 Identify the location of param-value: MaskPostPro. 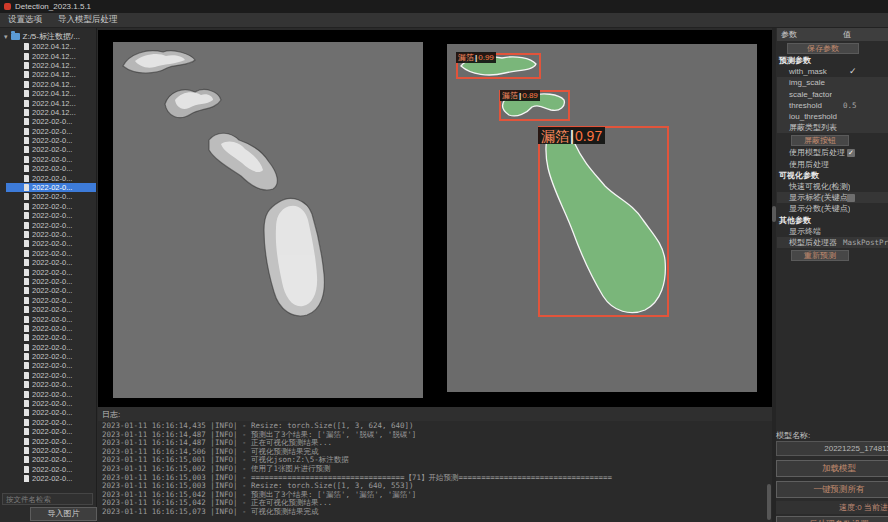
(866, 242).